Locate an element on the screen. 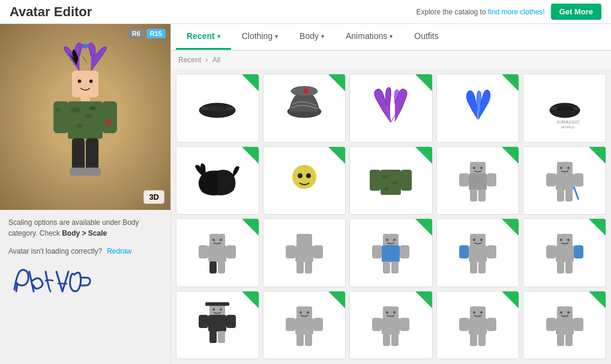 The height and width of the screenshot is (364, 611). breadcrumb-all: All is located at coordinates (216, 60).